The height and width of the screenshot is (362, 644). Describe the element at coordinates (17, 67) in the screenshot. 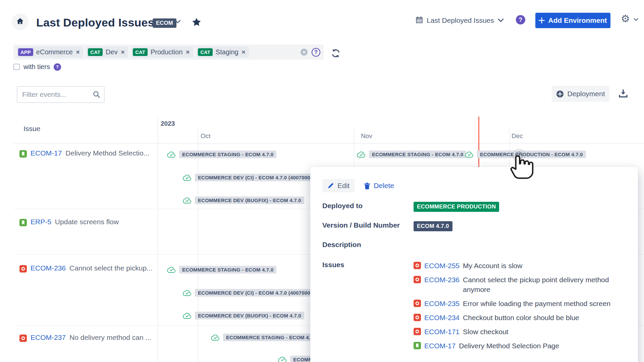

I see `with-tiers-checkbox` at that location.